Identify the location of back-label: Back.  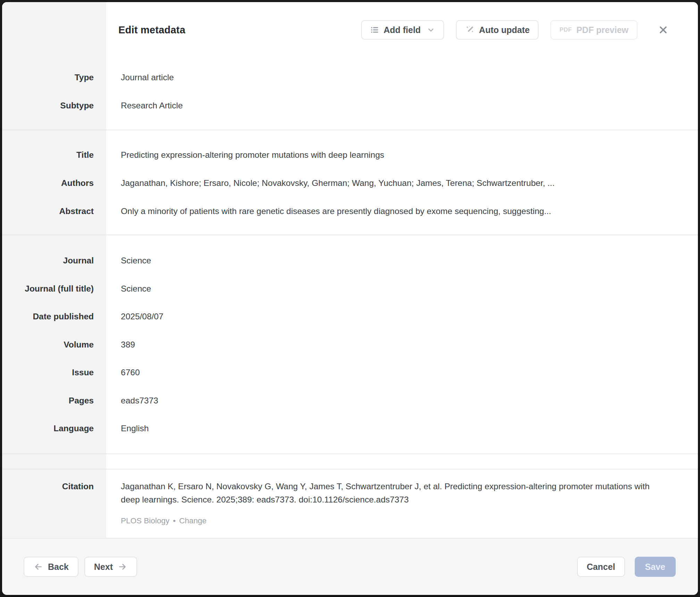
(58, 567).